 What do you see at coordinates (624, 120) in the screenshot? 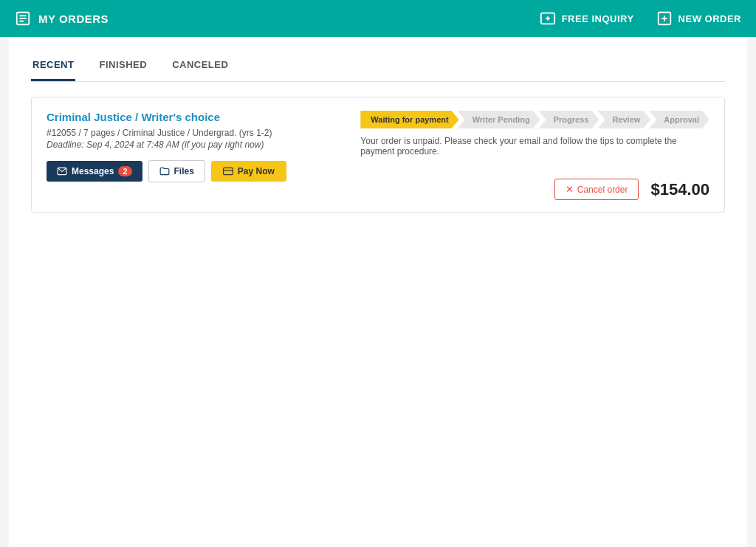
I see `step-review: Review` at bounding box center [624, 120].